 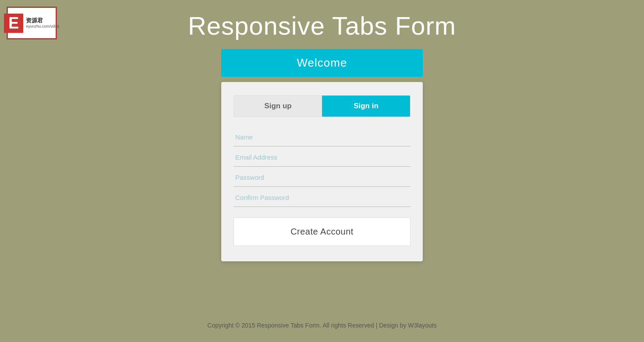 I want to click on tabs-container: Sign up Sign in, so click(x=322, y=106).